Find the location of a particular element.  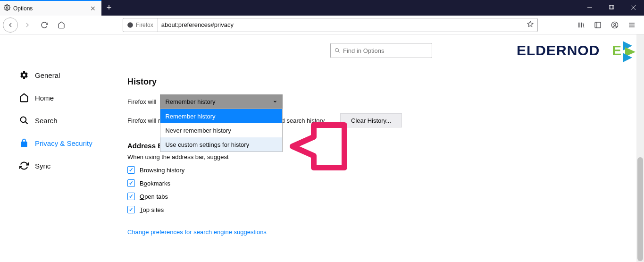

sidebar-item-home: Home is located at coordinates (66, 98).